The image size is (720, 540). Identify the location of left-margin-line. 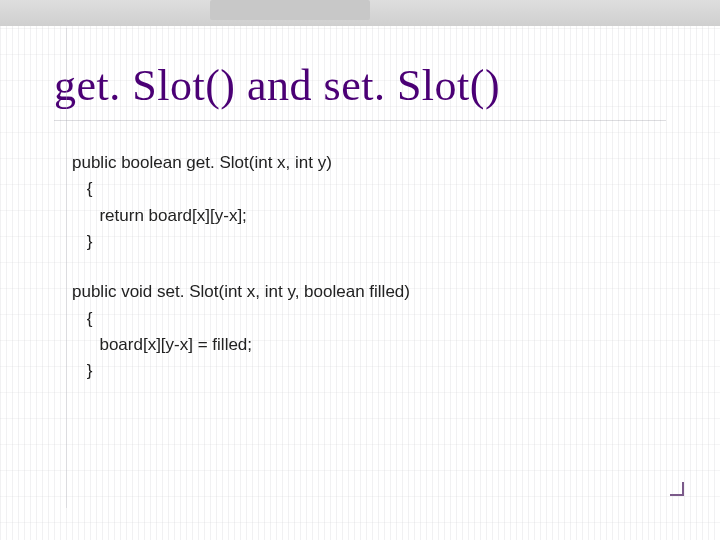
(66, 268).